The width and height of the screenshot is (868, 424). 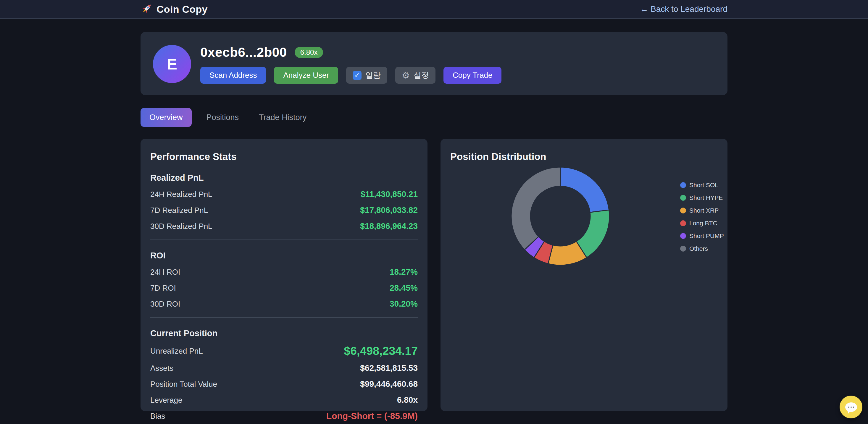 I want to click on legend-label: Short PUMP, so click(x=707, y=236).